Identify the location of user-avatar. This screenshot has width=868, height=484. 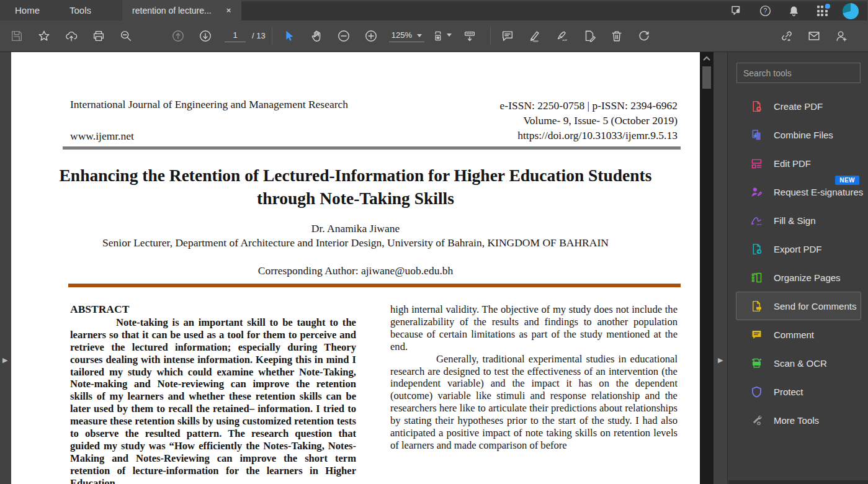
(851, 11).